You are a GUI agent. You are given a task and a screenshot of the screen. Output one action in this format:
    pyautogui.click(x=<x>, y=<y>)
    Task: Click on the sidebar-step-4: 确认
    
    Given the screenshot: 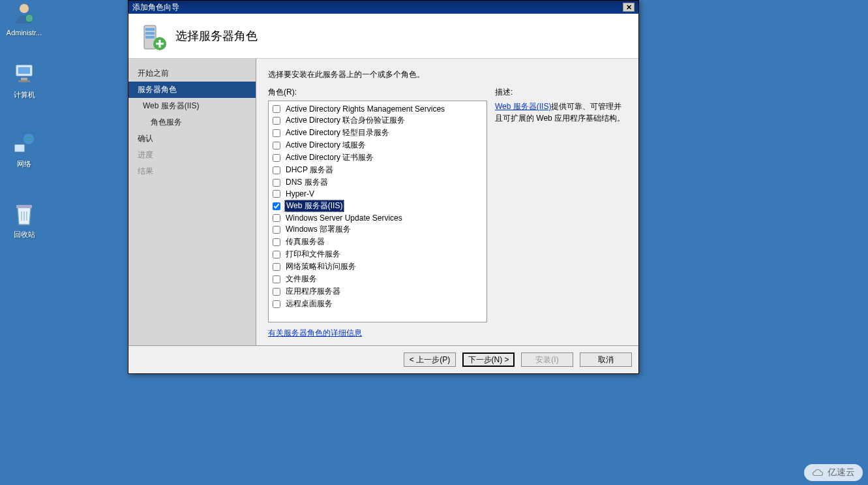 What is the action you would take?
    pyautogui.click(x=192, y=138)
    